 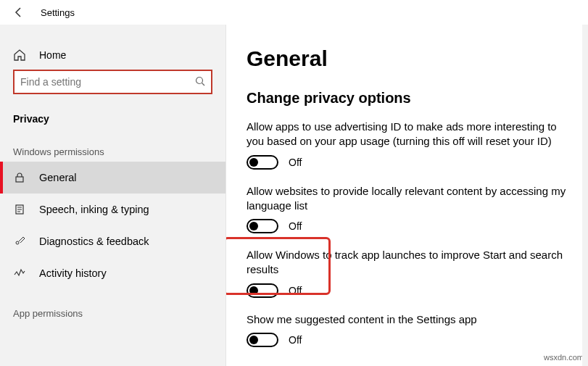 I want to click on home-nav: Home, so click(x=113, y=55).